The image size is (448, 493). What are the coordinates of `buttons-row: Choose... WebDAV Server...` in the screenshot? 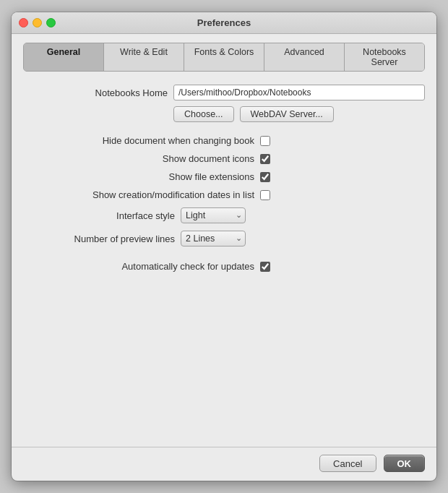 It's located at (299, 114).